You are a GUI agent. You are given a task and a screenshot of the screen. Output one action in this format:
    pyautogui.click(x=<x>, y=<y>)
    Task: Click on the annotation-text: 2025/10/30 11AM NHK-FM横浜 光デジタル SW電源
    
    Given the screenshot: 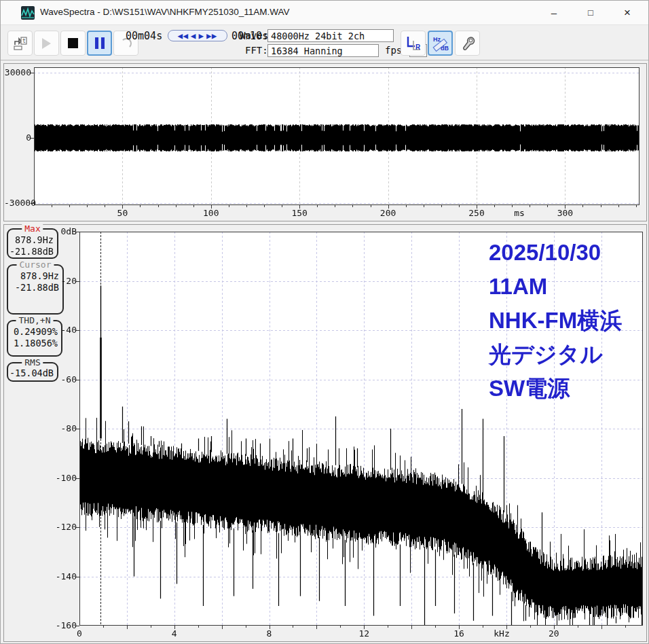 What is the action you would take?
    pyautogui.click(x=555, y=321)
    